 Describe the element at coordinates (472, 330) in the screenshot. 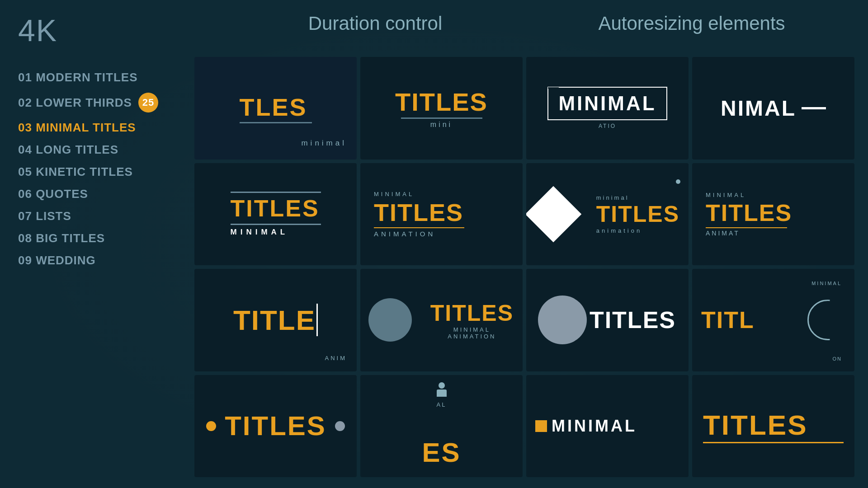

I see `card10-sub1: MINIMAL` at that location.